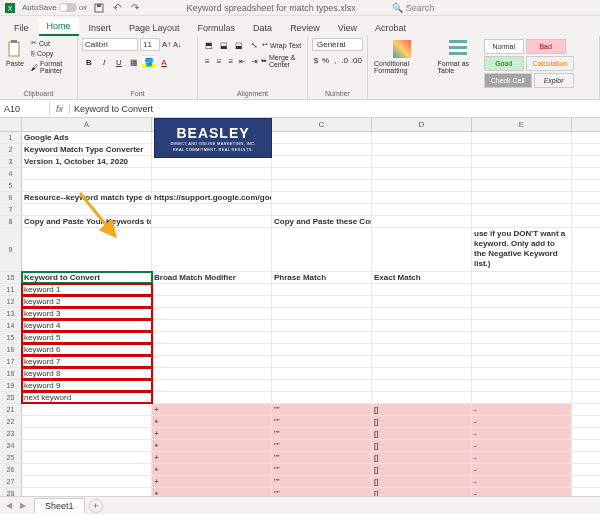 The height and width of the screenshot is (514, 600). What do you see at coordinates (282, 61) in the screenshot?
I see `merge-center-button: ⬌Merge & Center` at bounding box center [282, 61].